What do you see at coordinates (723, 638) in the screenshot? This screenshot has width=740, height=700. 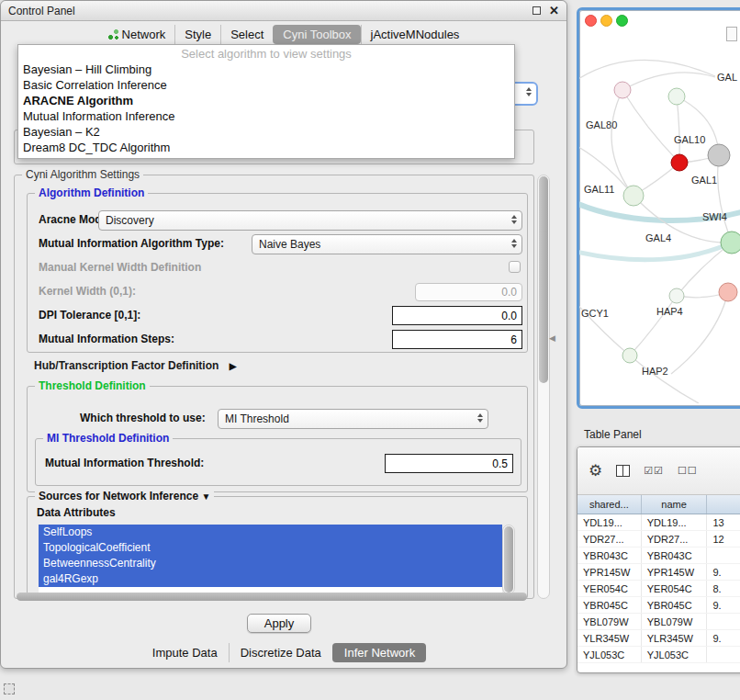 I see `table-cell: 9.` at bounding box center [723, 638].